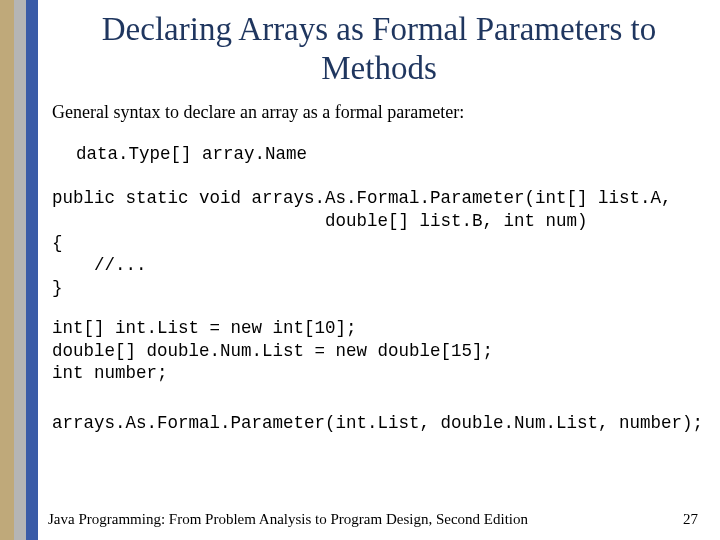  What do you see at coordinates (379, 423) in the screenshot?
I see `call-code: arrays.As.Formal.Parameter(int.List, dou…` at bounding box center [379, 423].